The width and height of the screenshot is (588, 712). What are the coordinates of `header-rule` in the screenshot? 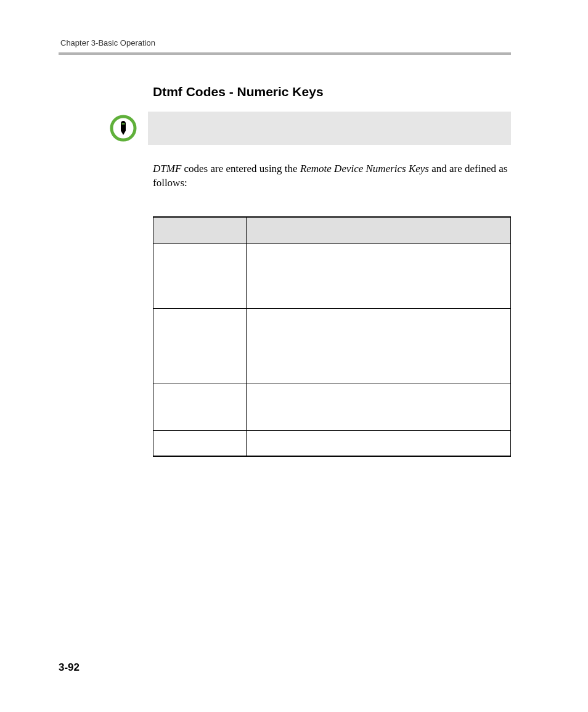 It's located at (285, 54).